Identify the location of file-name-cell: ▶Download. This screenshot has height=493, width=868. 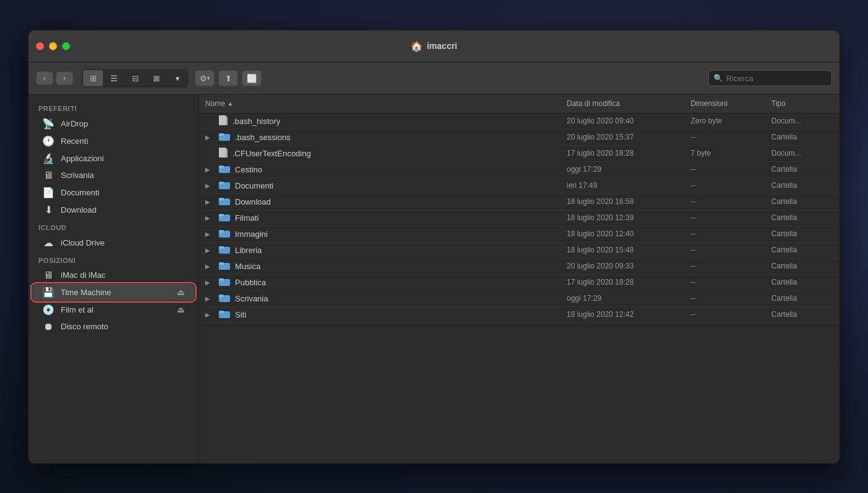
(386, 202).